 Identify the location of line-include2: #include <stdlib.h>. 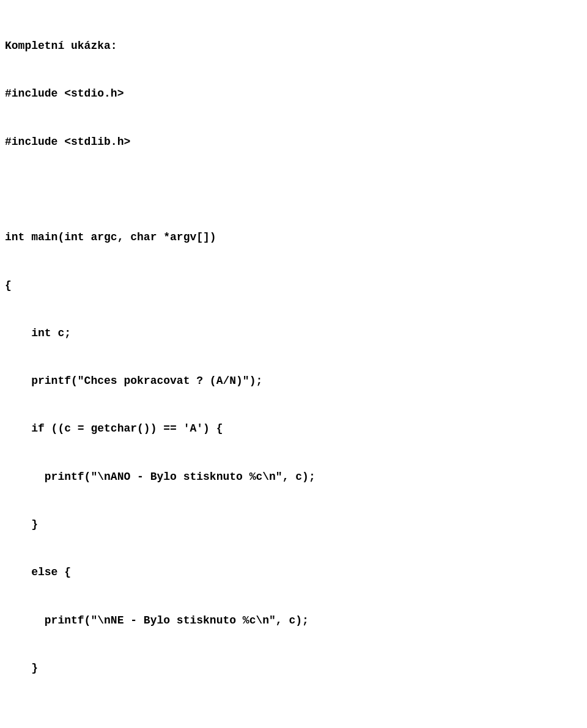
(294, 142).